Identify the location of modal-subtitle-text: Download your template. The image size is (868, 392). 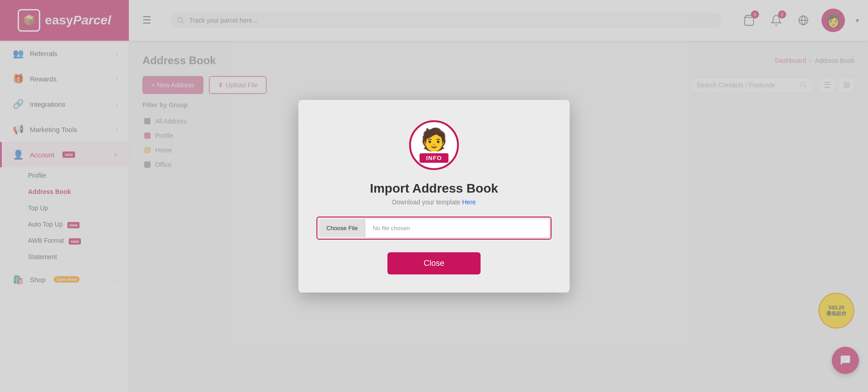
(427, 202).